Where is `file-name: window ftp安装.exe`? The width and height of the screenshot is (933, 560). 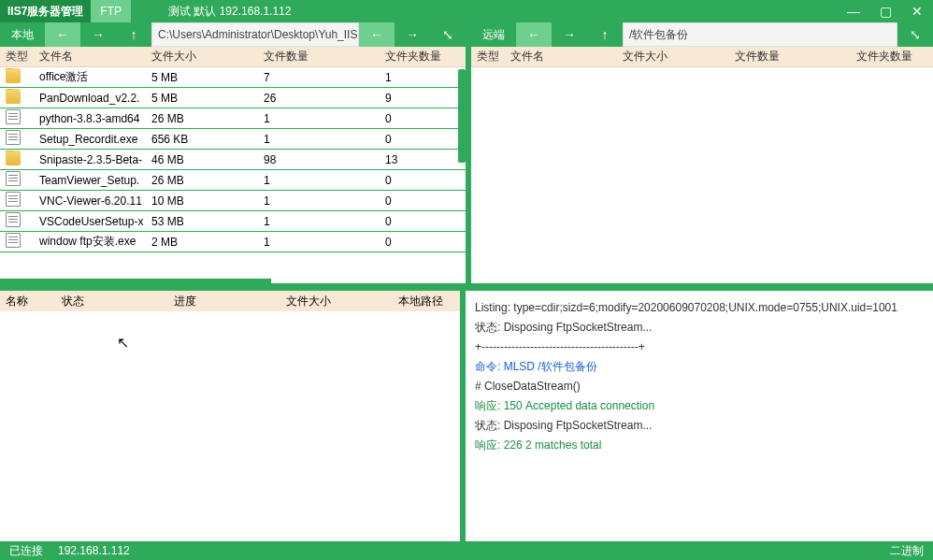
file-name: window ftp安装.exe is located at coordinates (90, 241).